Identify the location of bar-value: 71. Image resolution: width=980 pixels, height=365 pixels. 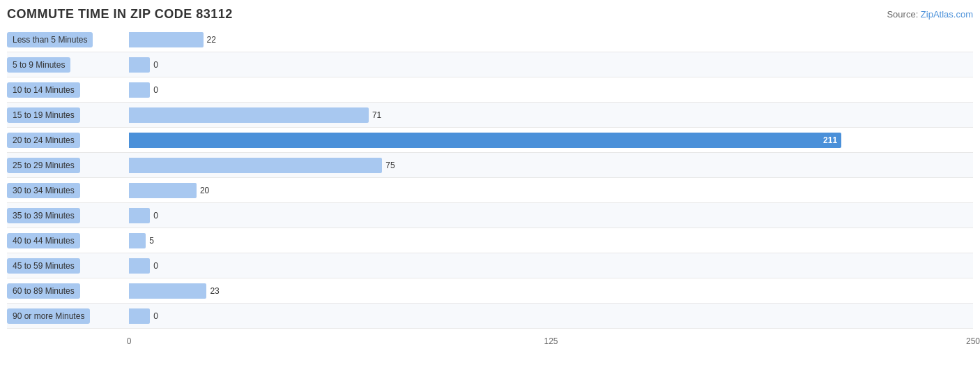
(376, 115).